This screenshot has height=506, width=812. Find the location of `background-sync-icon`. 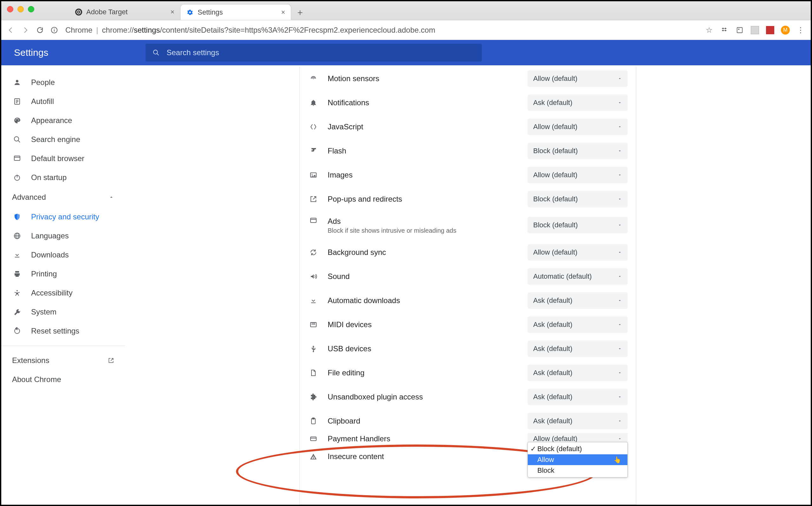

background-sync-icon is located at coordinates (313, 252).